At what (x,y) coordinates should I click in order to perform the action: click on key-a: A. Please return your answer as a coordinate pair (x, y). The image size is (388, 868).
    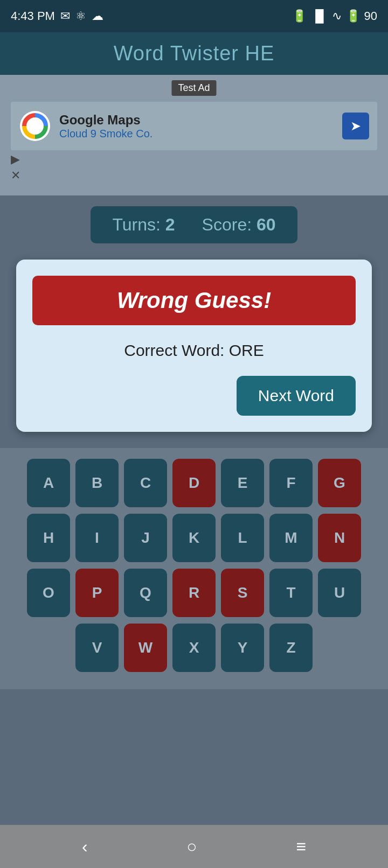
    Looking at the image, I should click on (48, 483).